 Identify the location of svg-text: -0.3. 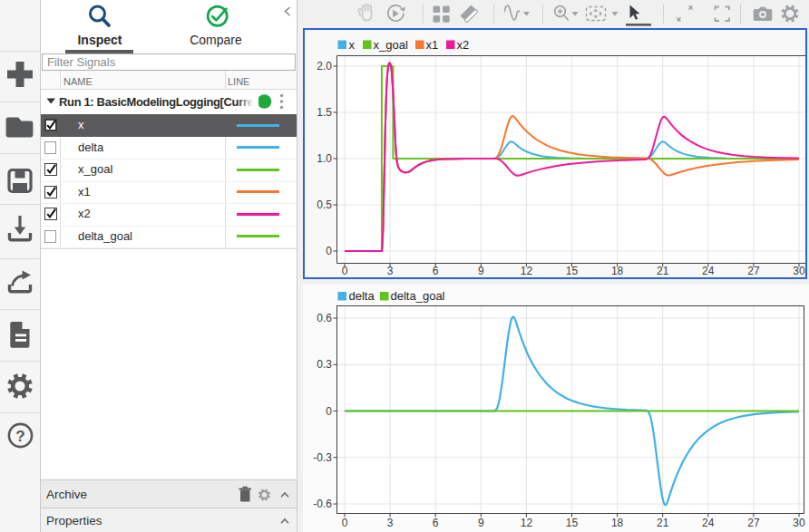
(323, 458).